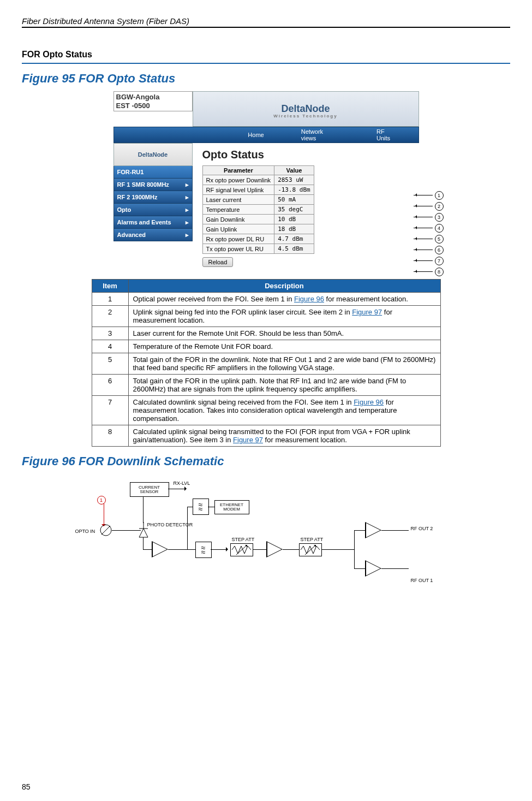 The height and width of the screenshot is (801, 532). I want to click on callout-7: 7, so click(429, 261).